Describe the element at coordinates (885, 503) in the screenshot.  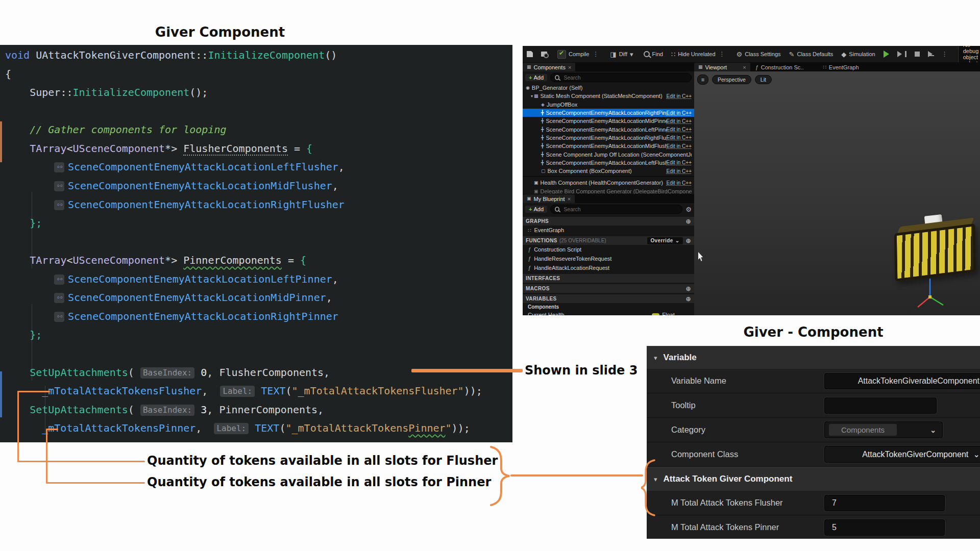
I see `flusher-tokens-input: 7` at that location.